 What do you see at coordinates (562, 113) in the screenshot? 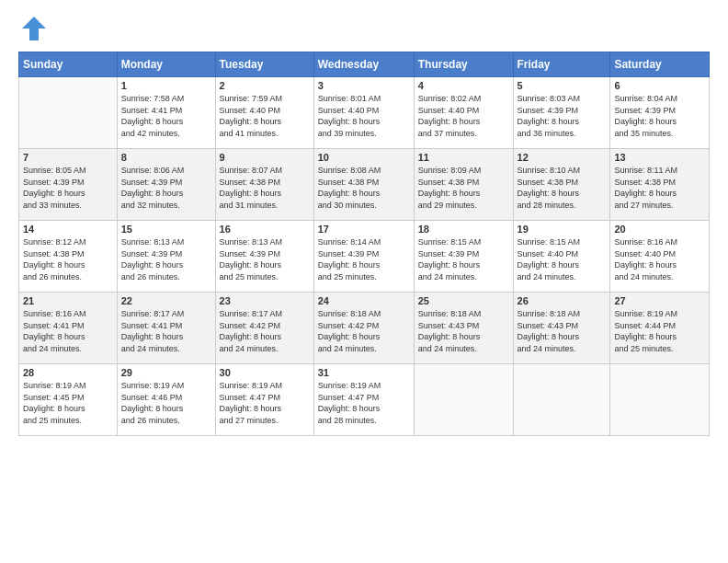
I see `calendar-cell: 5Sunrise: 8:03 AM Sunset: 4:39 PM Daylig…` at bounding box center [562, 113].